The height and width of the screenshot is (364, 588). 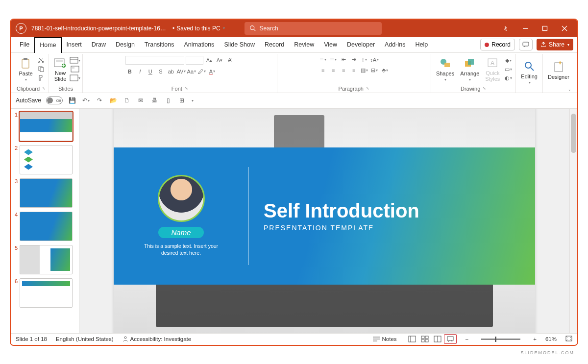 I want to click on tab-home: Home, so click(x=48, y=45).